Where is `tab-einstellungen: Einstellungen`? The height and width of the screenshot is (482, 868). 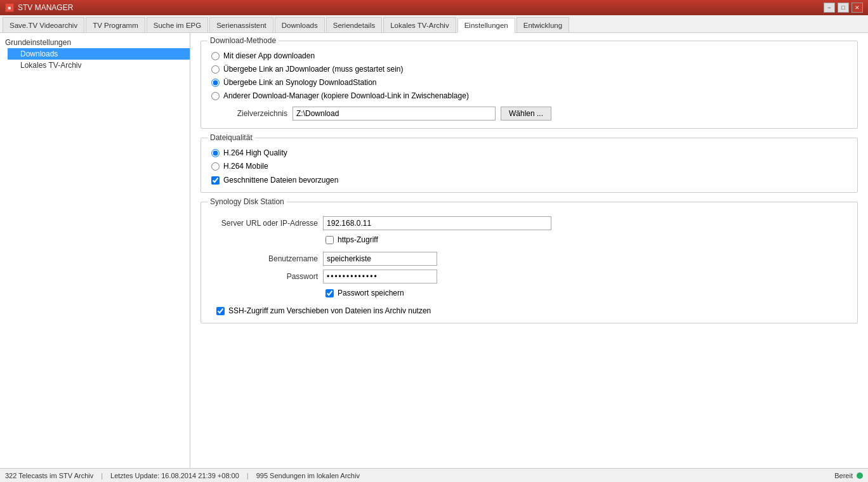
tab-einstellungen: Einstellungen is located at coordinates (486, 25).